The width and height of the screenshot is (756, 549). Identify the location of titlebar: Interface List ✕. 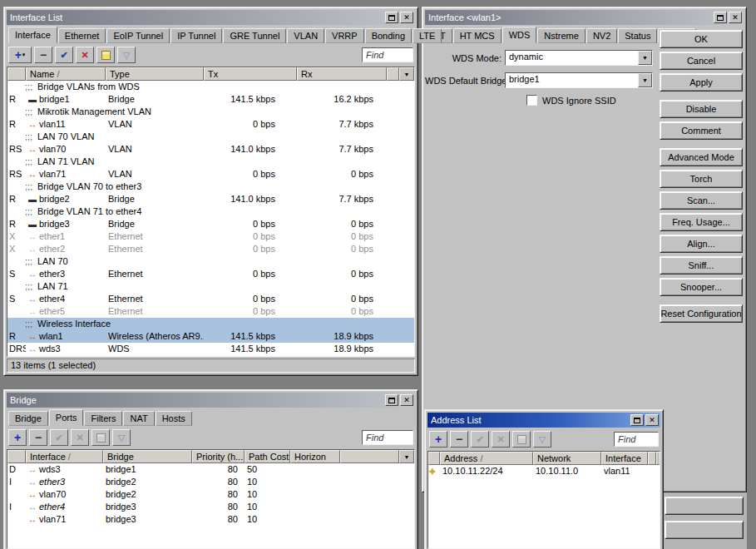
(211, 17).